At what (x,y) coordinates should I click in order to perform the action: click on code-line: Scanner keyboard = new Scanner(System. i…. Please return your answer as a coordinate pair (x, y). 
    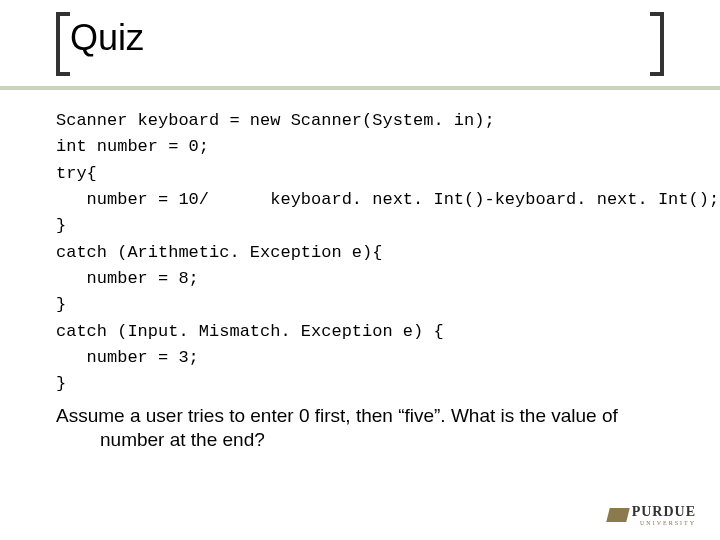
    Looking at the image, I should click on (276, 120).